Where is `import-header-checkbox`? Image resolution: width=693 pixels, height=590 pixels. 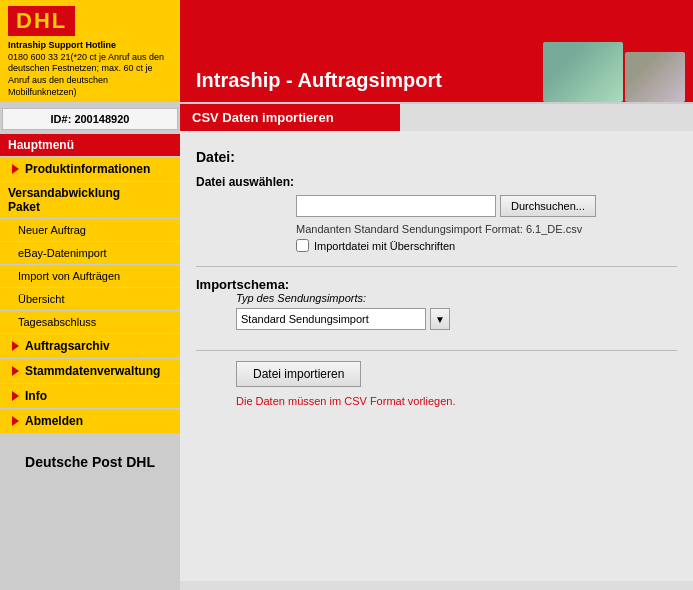 import-header-checkbox is located at coordinates (302, 246).